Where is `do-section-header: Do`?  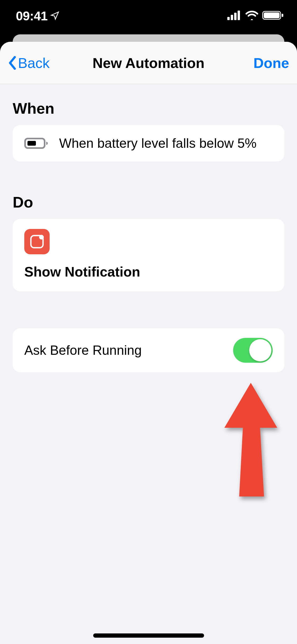
do-section-header: Do is located at coordinates (148, 190).